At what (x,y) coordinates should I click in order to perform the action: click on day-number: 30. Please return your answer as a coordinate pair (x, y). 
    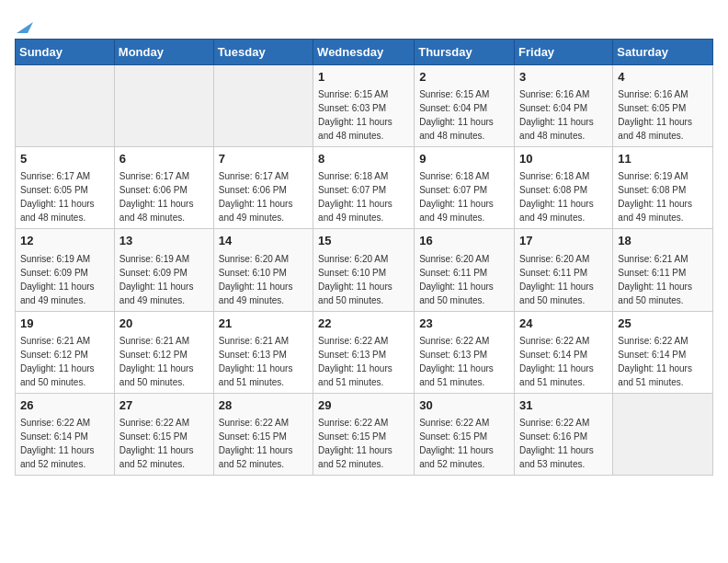
    Looking at the image, I should click on (464, 406).